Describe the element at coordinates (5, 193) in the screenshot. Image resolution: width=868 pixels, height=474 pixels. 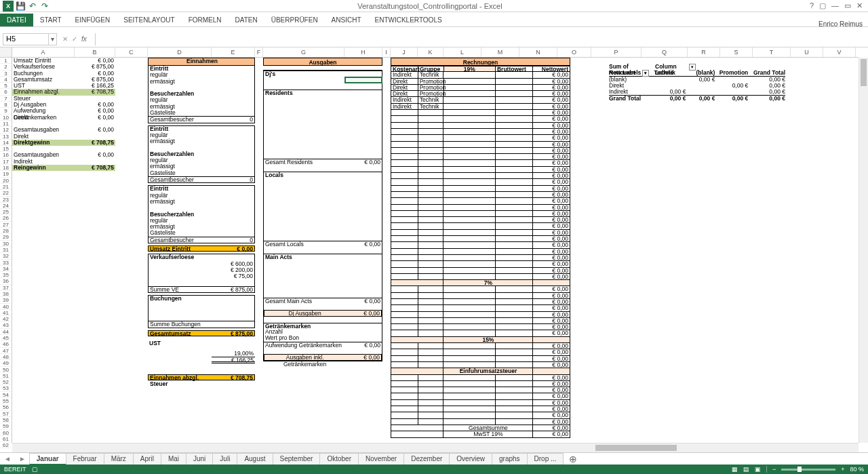
I see `row-header: 22` at that location.